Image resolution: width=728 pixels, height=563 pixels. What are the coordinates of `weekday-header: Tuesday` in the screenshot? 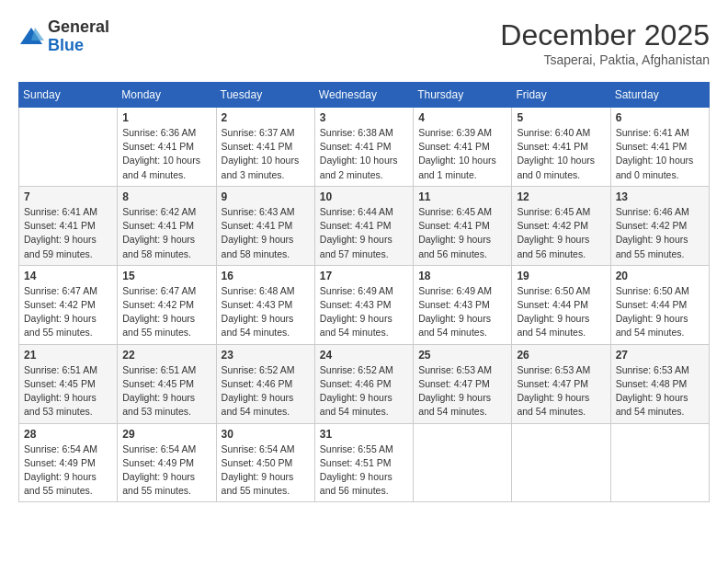 It's located at (265, 96).